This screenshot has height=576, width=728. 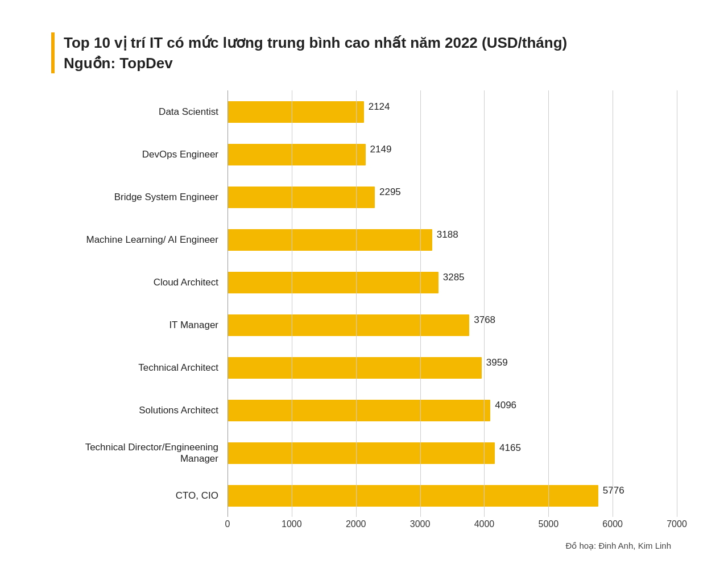 What do you see at coordinates (364, 111) in the screenshot?
I see `bar-row: Data Scientist2124` at bounding box center [364, 111].